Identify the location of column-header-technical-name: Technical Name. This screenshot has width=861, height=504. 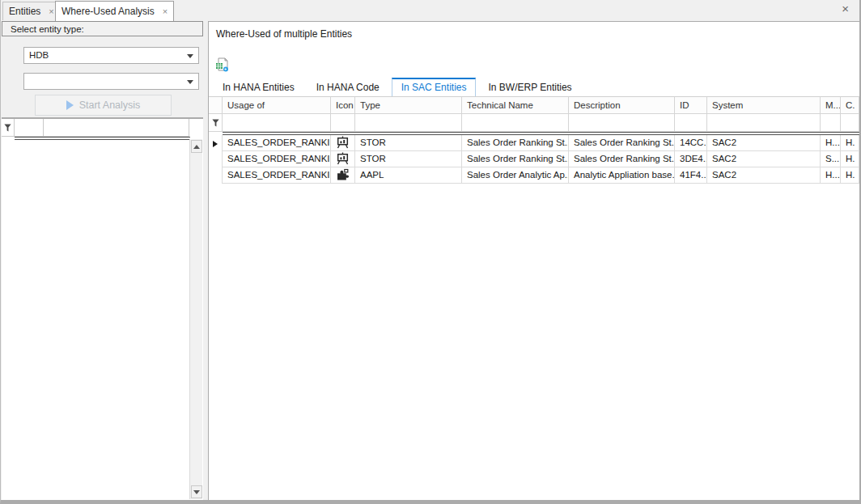
(515, 105).